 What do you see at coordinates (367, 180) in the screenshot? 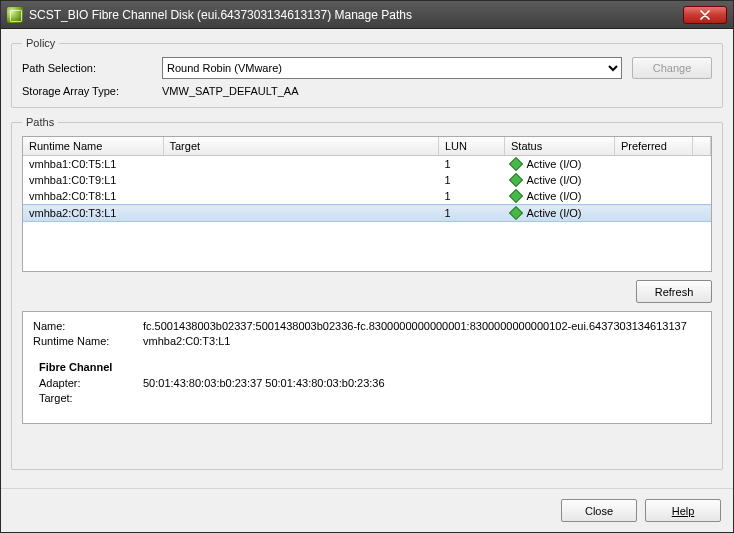
I see `paths-table: Runtime Name Target LUN Status Preferred…` at bounding box center [367, 180].